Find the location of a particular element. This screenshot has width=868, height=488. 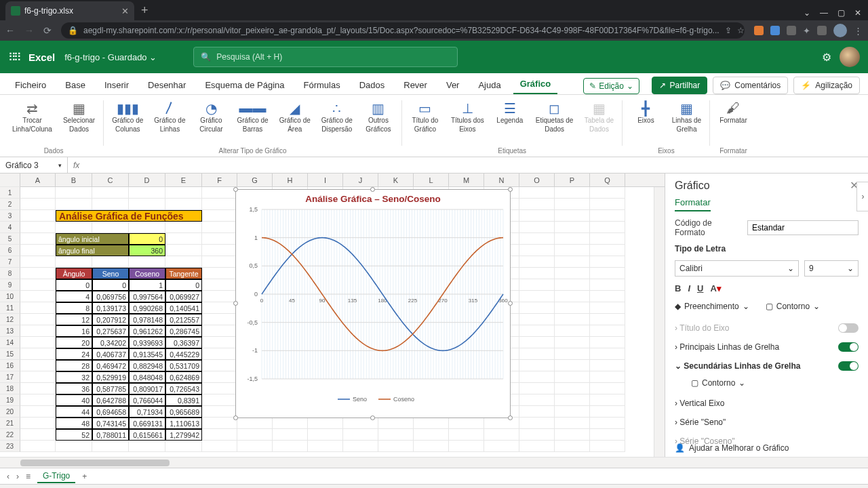

row-header: 13 is located at coordinates (10, 331).